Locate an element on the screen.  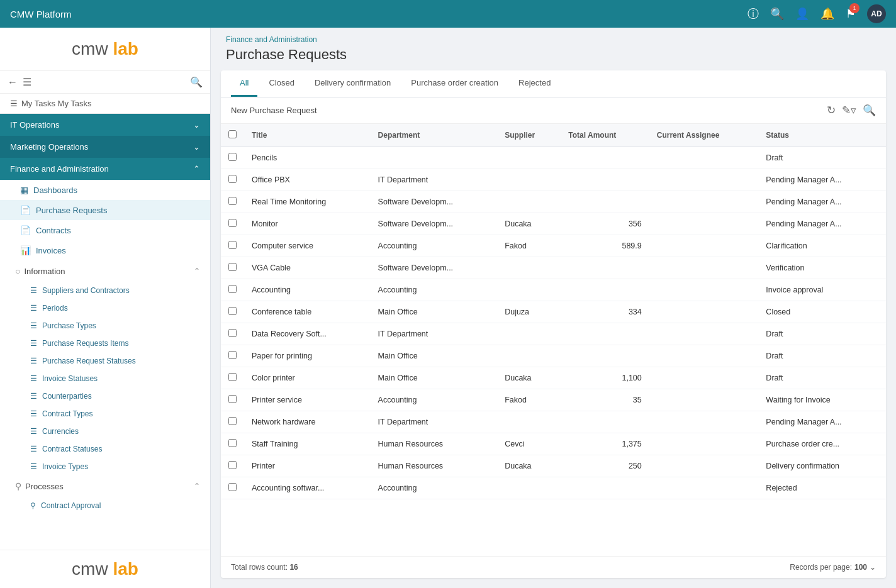
sidebar-item-suppliers: ☰ Suppliers and Contractors is located at coordinates (105, 291).